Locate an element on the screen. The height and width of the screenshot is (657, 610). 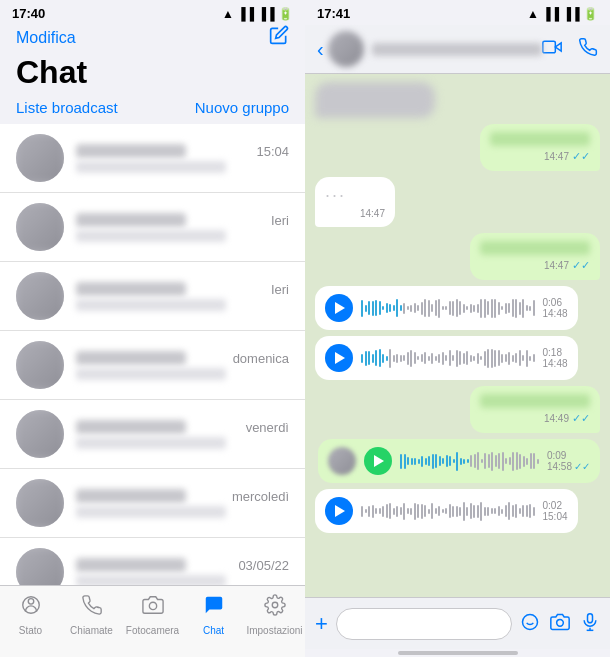
nav-item-fotocamera: Fotocamera is located at coordinates (152, 615).